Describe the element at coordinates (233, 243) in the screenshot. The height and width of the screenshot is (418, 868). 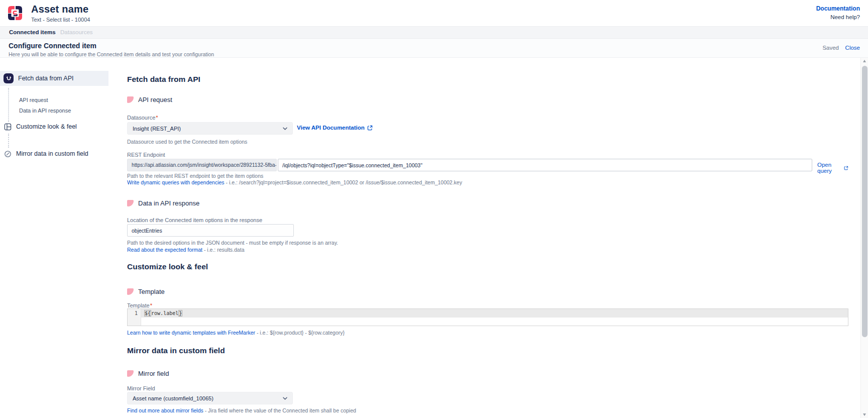
I see `location-helper: Path to the desired options in the JSON …` at that location.